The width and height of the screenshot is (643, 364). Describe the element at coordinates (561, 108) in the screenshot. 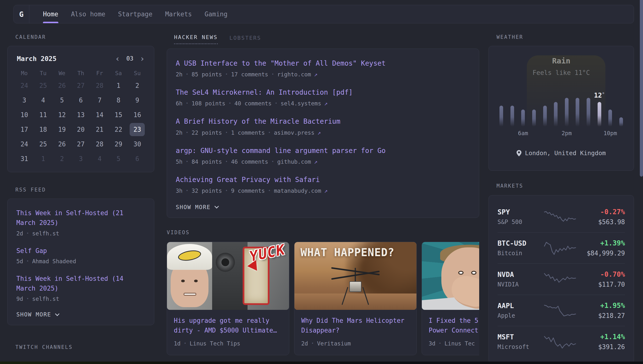

I see `weather-widget: Rain Feels like 11°C 12° 6am2pm10pm Lond…` at that location.